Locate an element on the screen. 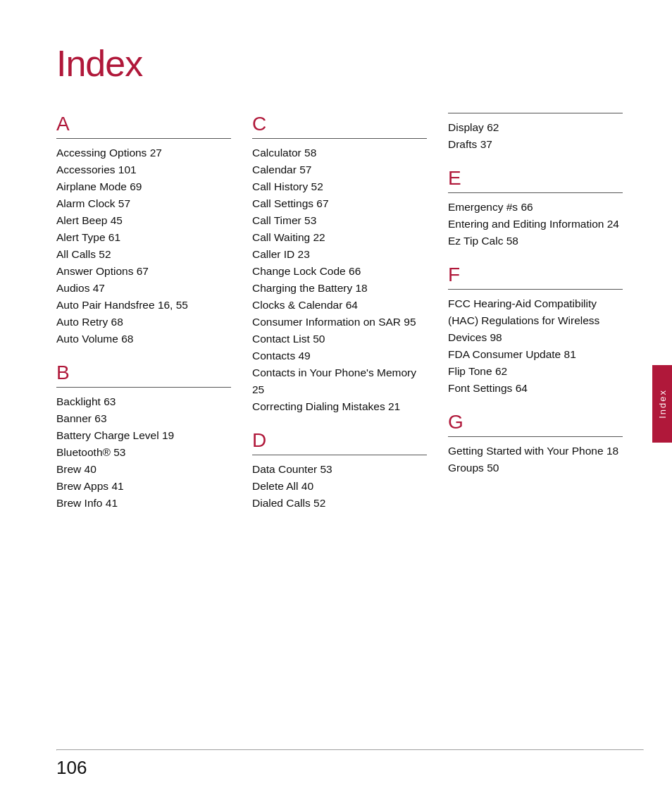 The height and width of the screenshot is (807, 672). section-0-1: BBacklight 63Banner 63Battery Charge Lev… is located at coordinates (144, 437).